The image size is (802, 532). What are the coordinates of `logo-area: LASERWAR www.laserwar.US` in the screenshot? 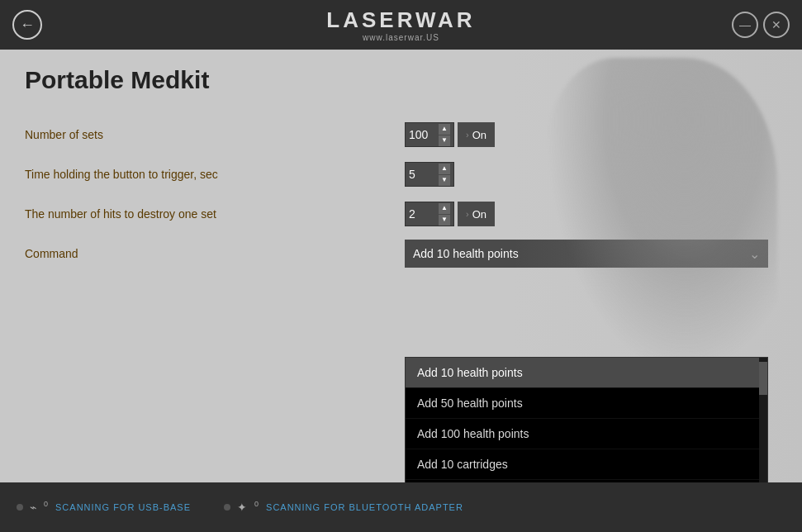 It's located at (401, 25).